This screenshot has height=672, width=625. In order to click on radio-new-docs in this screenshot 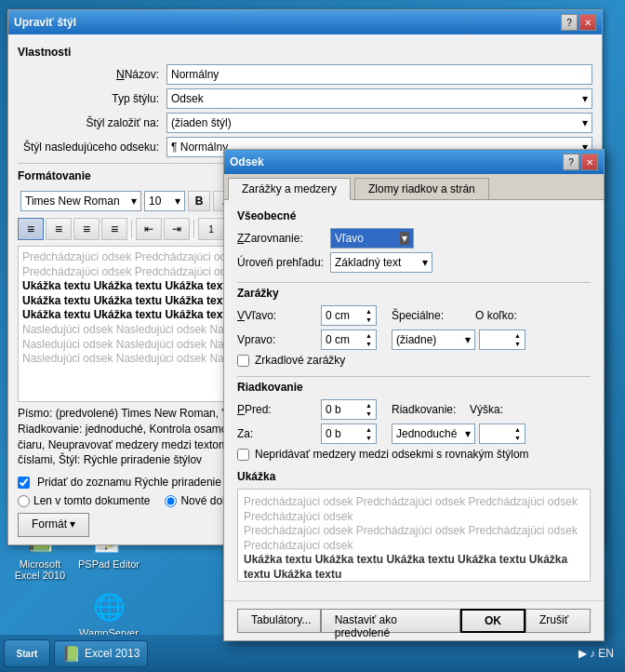, I will do `click(171, 501)`.